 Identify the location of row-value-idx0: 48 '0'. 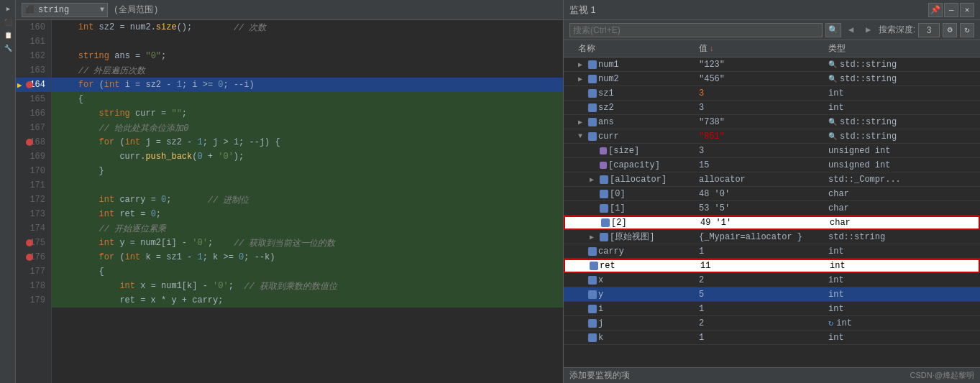
(758, 194).